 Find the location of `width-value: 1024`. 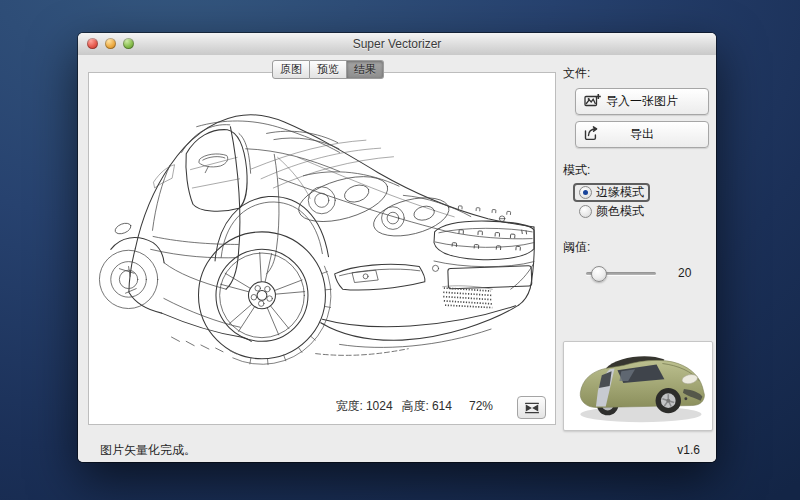

width-value: 1024 is located at coordinates (380, 406).